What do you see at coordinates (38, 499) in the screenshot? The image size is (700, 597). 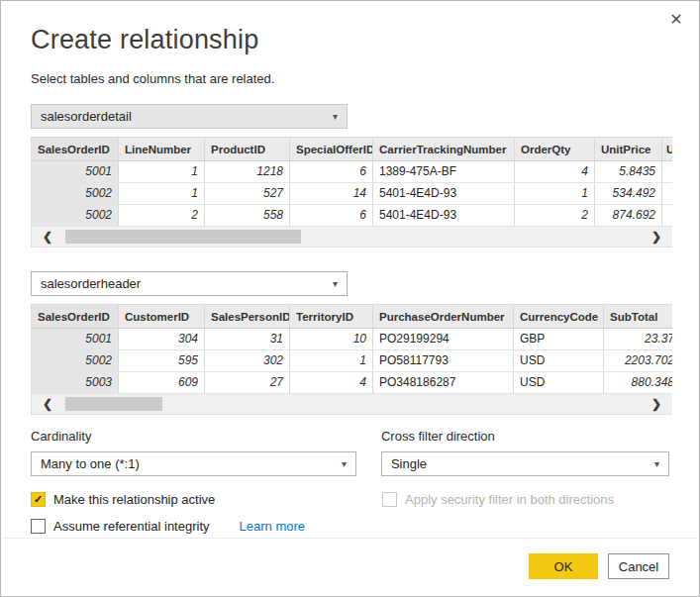 I see `active-relationship-checkbox: ✓` at bounding box center [38, 499].